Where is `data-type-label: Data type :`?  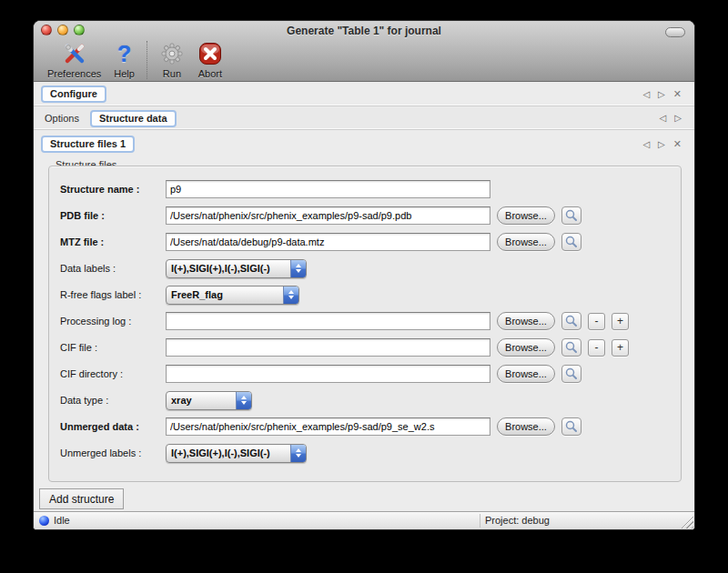 data-type-label: Data type : is located at coordinates (113, 400).